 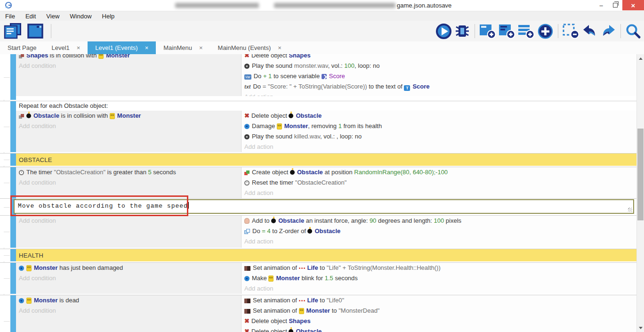 What do you see at coordinates (439, 66) in the screenshot?
I see `event-instruction: Play the sound monster.wav, vol.: 100, l…` at bounding box center [439, 66].